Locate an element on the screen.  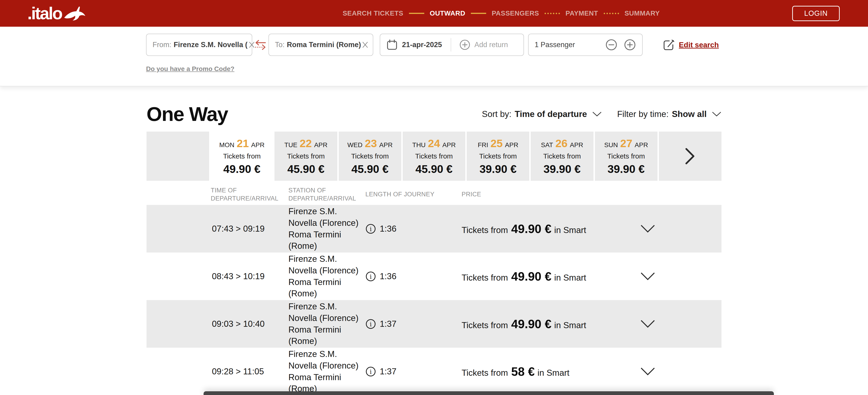
sort-by-control: Sort by: Time of departure is located at coordinates (542, 114).